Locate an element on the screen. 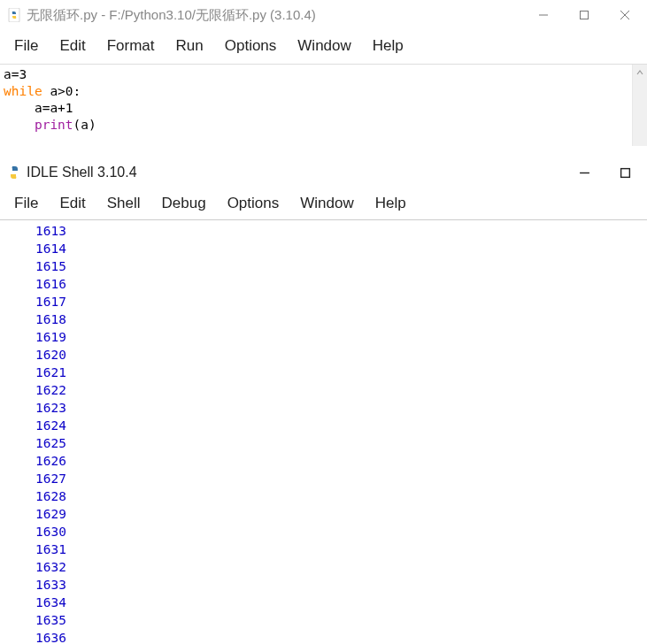 Image resolution: width=647 pixels, height=644 pixels. code-line: a=a+1 is located at coordinates (39, 108).